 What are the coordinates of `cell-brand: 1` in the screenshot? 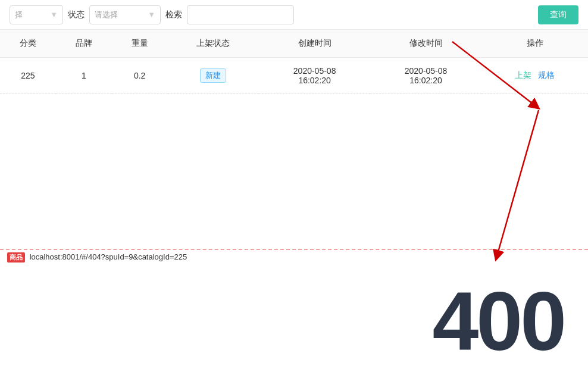 It's located at (84, 76).